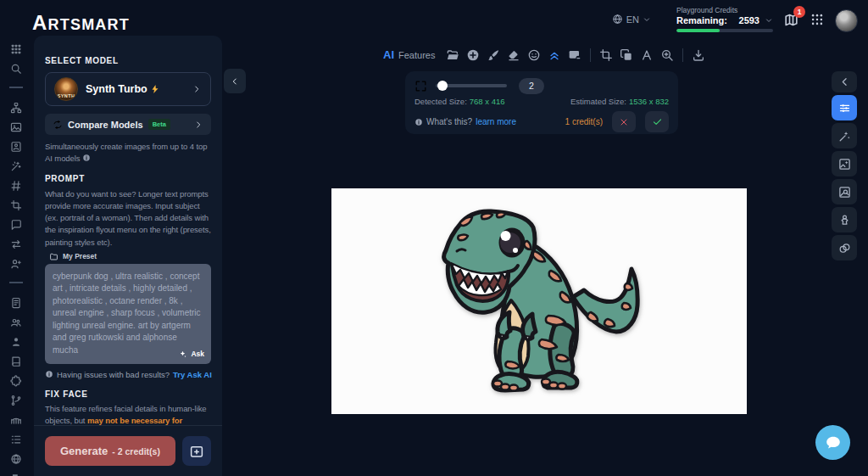  What do you see at coordinates (846, 20) in the screenshot?
I see `avatar` at bounding box center [846, 20].